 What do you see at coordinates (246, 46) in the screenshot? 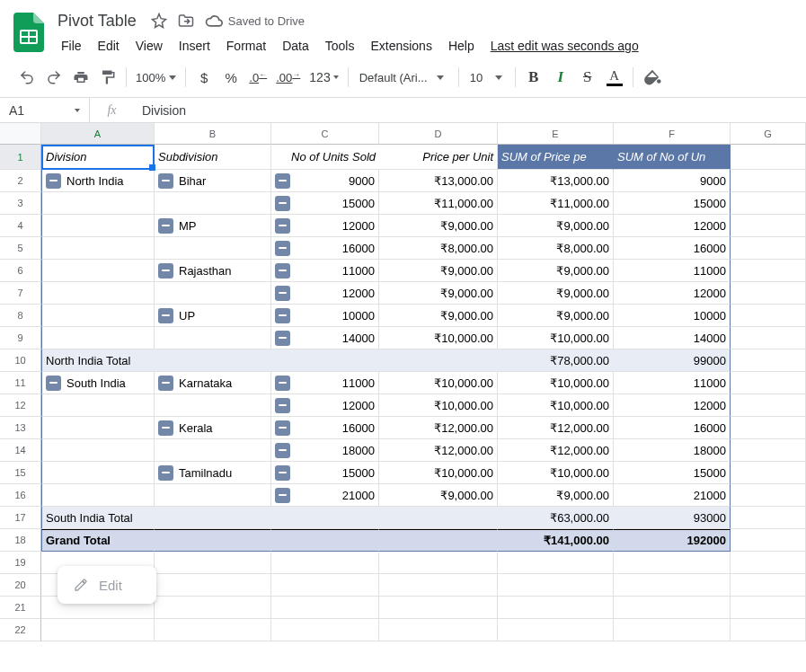
I see `menu-format: Format` at bounding box center [246, 46].